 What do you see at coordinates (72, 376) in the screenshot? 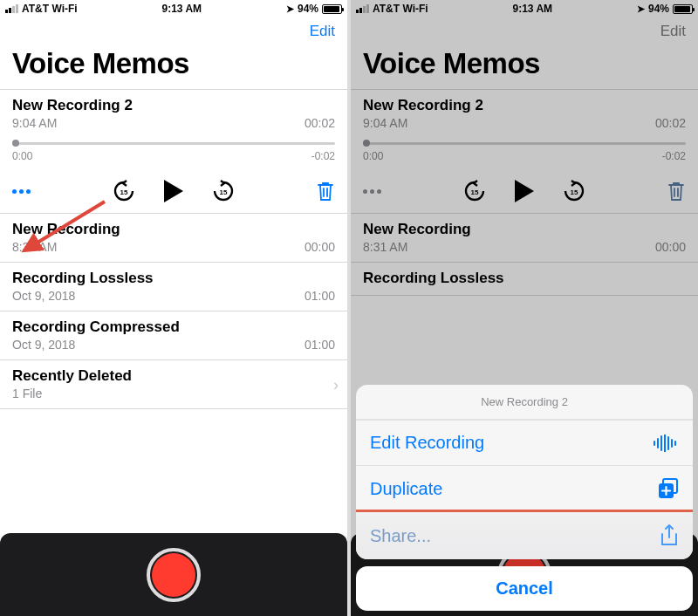
I see `recording-name: Recently Deleted` at bounding box center [72, 376].